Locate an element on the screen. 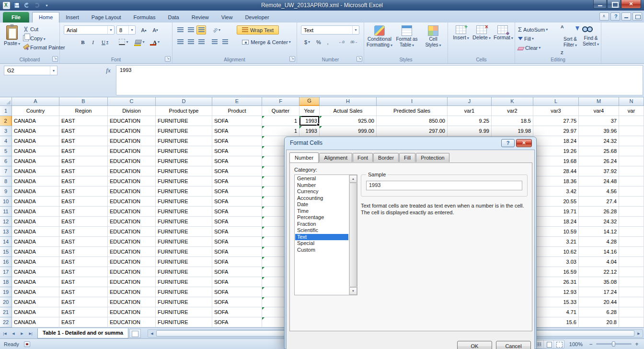  cell-A3: CANADA is located at coordinates (35, 131).